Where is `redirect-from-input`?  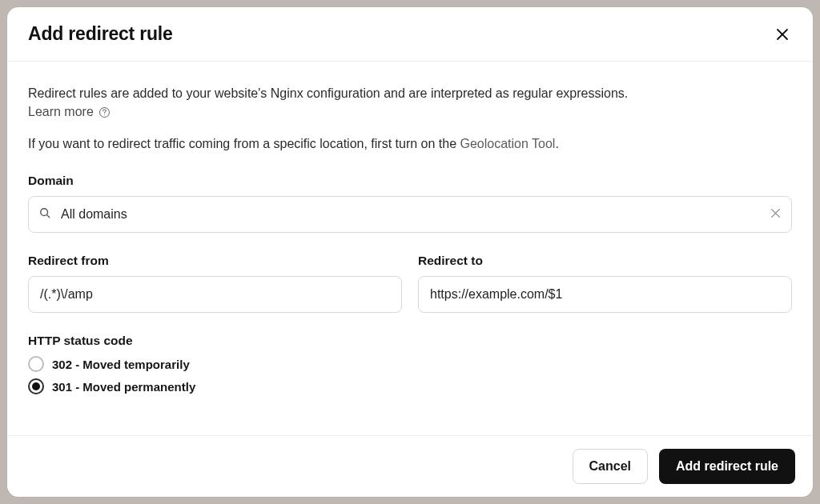
redirect-from-input is located at coordinates (215, 294).